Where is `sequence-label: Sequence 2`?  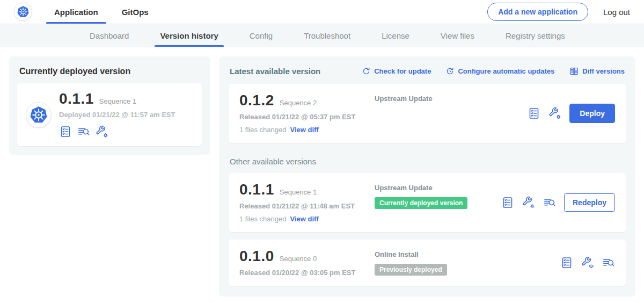 sequence-label: Sequence 2 is located at coordinates (298, 103).